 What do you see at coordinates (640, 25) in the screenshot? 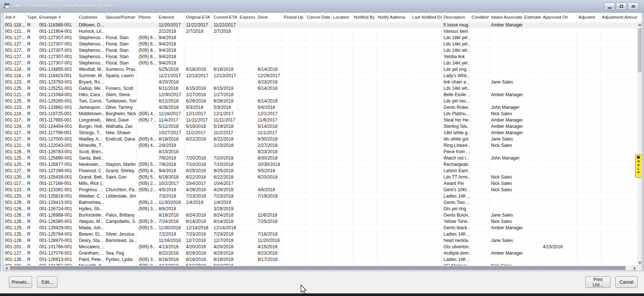
I see `scroll-up-button` at bounding box center [640, 25].